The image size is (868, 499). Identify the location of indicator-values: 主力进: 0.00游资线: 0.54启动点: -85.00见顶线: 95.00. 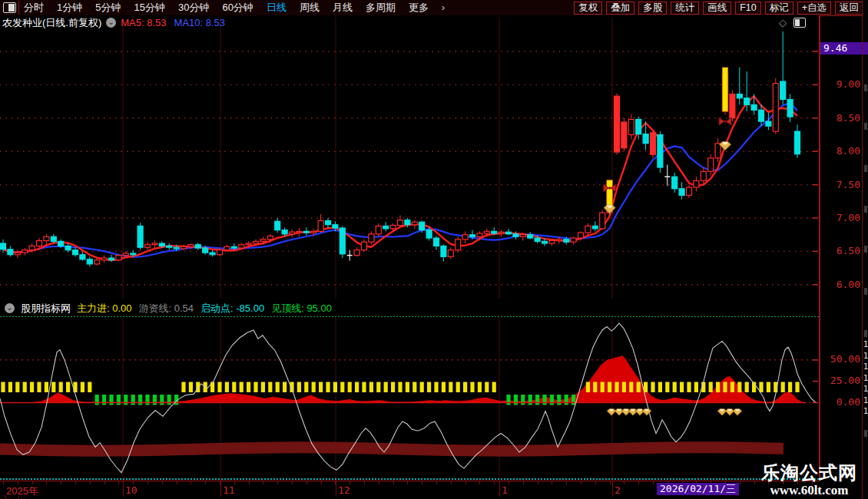
(207, 309).